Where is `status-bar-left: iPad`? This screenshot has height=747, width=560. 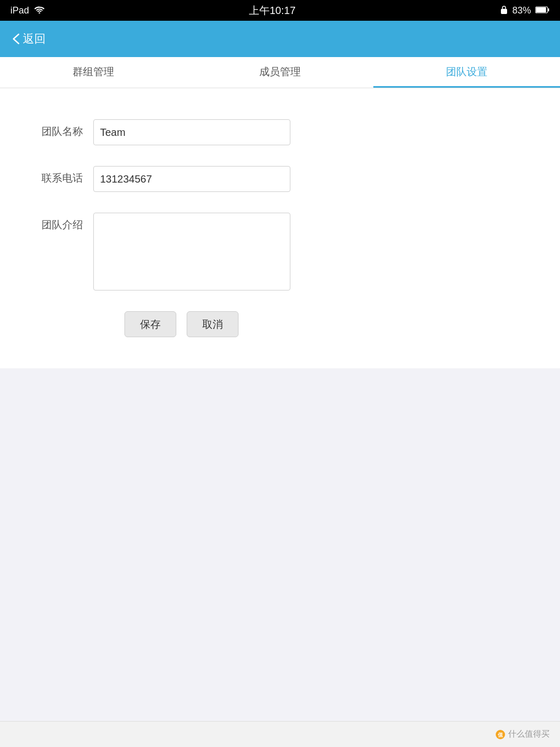 status-bar-left: iPad is located at coordinates (27, 10).